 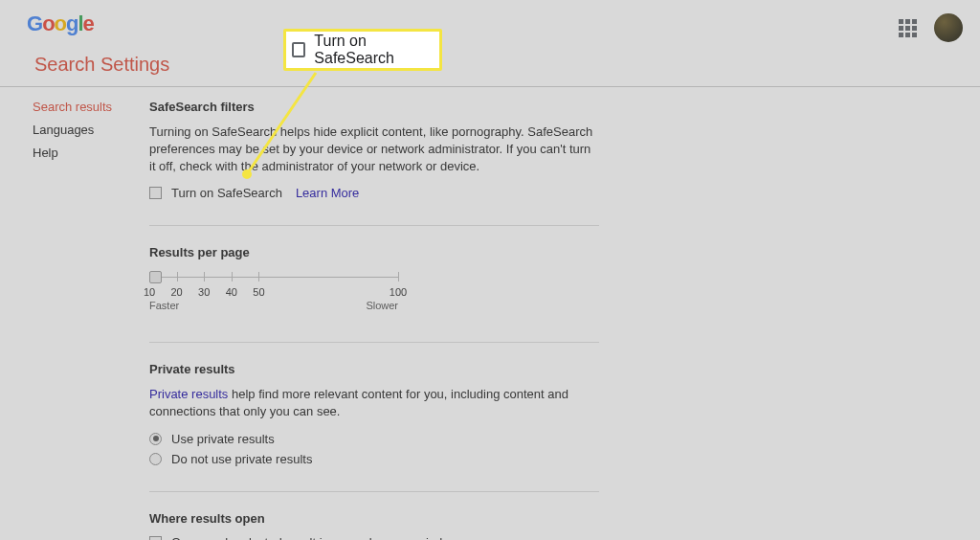 What do you see at coordinates (374, 253) in the screenshot?
I see `results-per-page-title: Results per page` at bounding box center [374, 253].